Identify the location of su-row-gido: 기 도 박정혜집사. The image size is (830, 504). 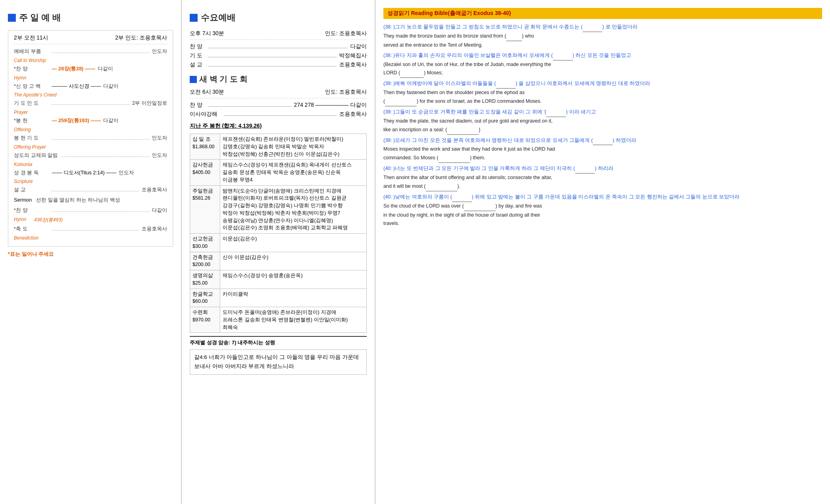
(278, 56).